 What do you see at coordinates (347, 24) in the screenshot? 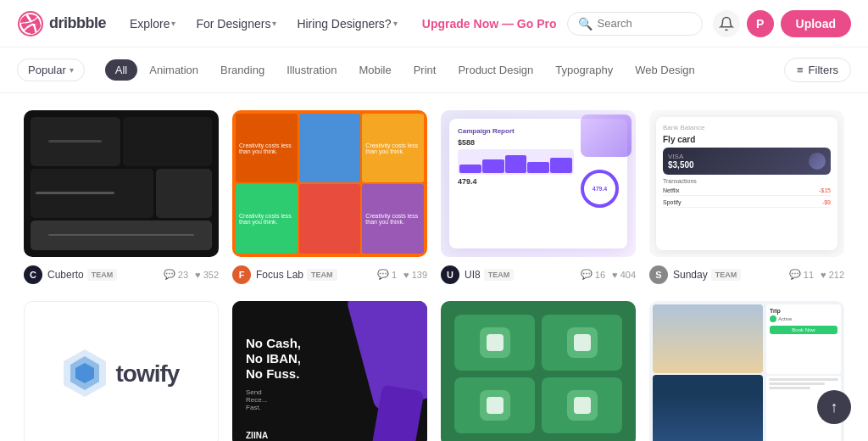
I see `hiring-designers-nav: Hiring Designers? ▾` at bounding box center [347, 24].